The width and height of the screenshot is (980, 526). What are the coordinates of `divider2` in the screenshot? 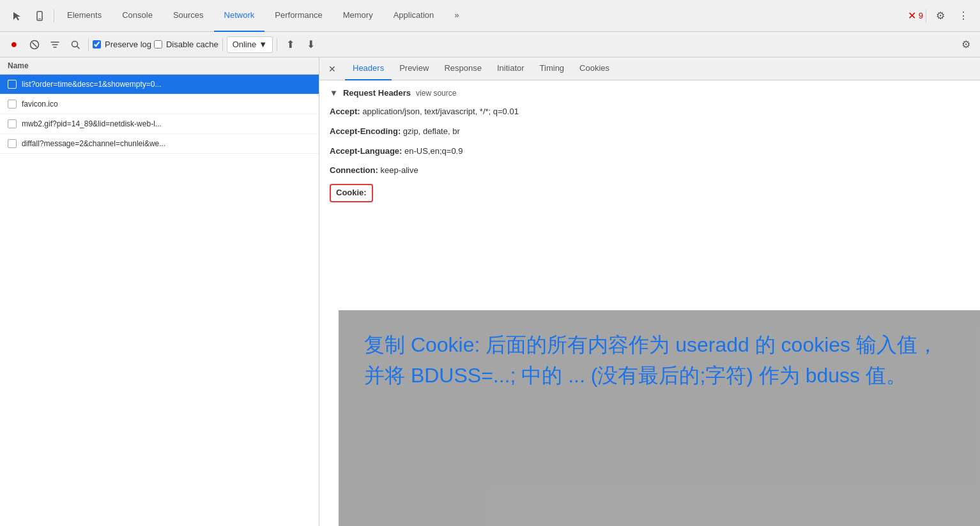 It's located at (926, 16).